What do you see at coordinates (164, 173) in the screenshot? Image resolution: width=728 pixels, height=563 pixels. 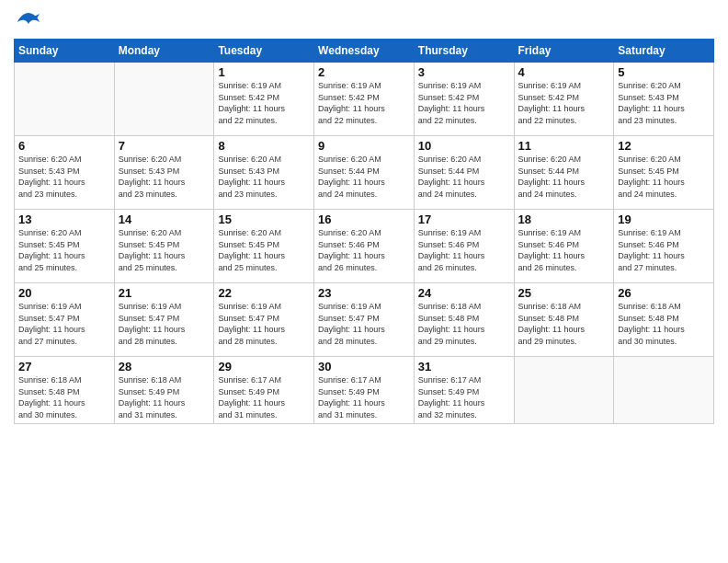 I see `calendar-cell: 7Sunrise: 6:20 AM Sunset: 5:43 PM Daylig…` at bounding box center [164, 173].